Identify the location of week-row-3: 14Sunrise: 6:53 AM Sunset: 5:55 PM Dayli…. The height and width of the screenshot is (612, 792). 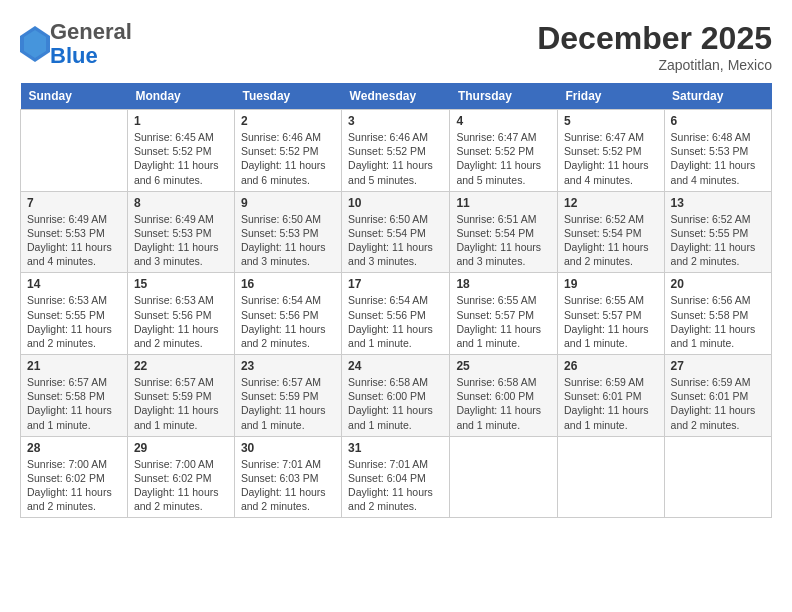
(396, 314).